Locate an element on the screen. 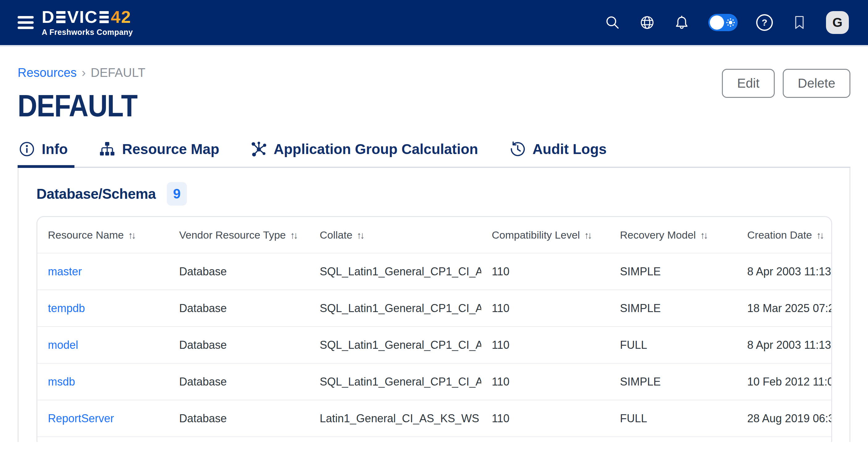  section-title: Database/Schema is located at coordinates (96, 194).